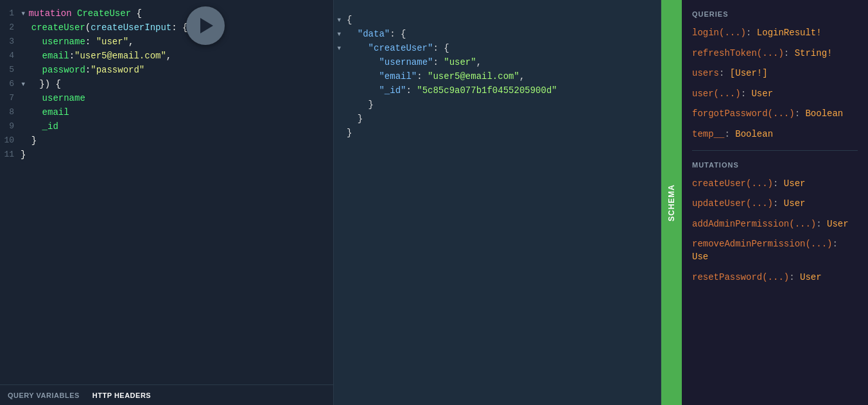 This screenshot has width=868, height=405. I want to click on mutations-section-title: MUTATIONS, so click(775, 168).